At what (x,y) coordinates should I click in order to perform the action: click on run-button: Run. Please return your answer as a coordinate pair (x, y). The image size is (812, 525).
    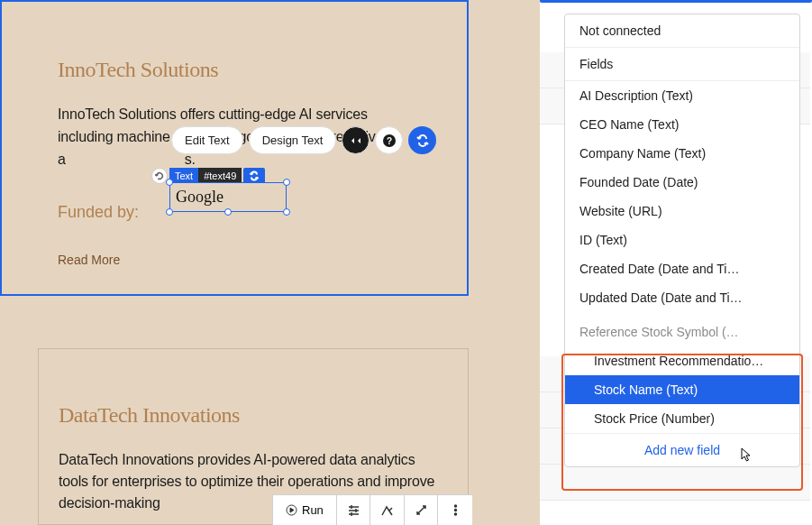
    Looking at the image, I should click on (305, 511).